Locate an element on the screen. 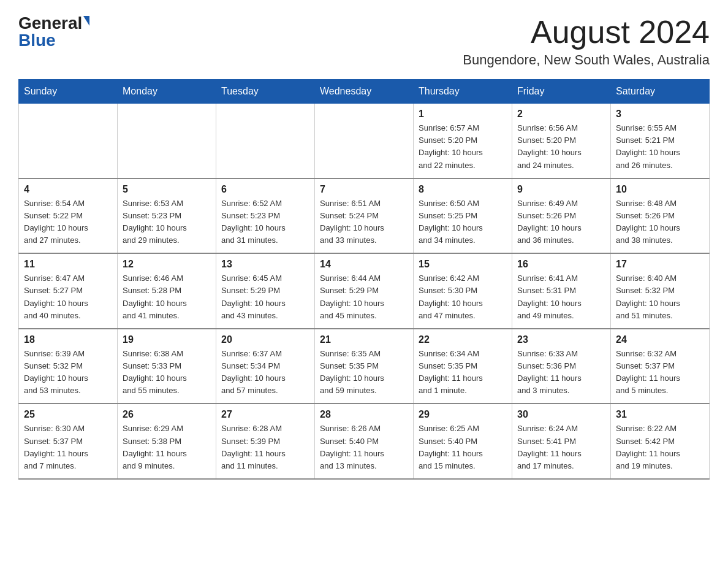  day-info: Sunrise: 6:37 AMSunset: 5:34 PMDaylight:… is located at coordinates (265, 373).